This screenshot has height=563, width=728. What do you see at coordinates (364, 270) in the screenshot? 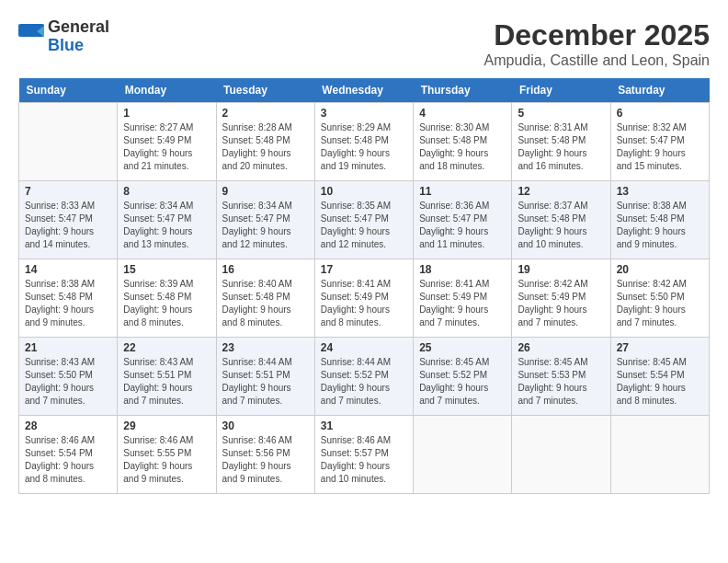
I see `day-number: 17` at bounding box center [364, 270].